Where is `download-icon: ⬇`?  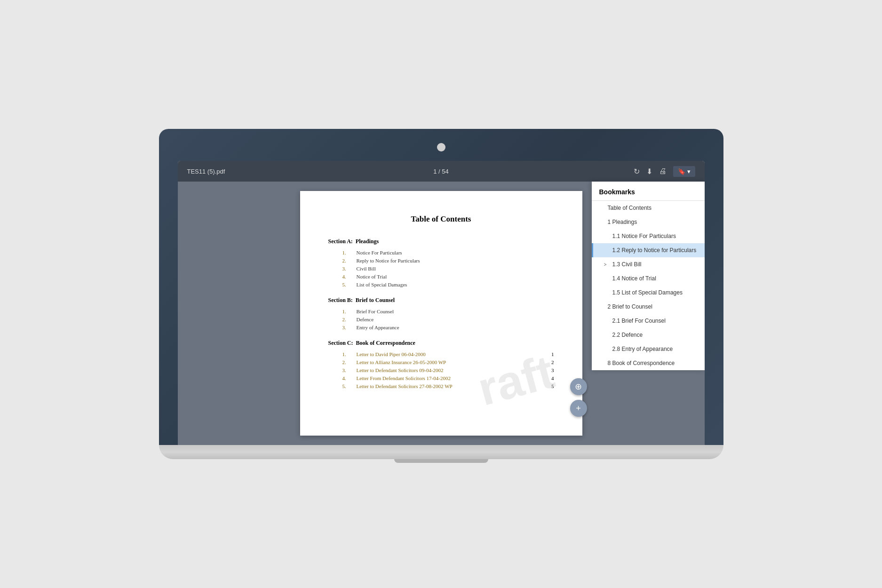 download-icon: ⬇ is located at coordinates (649, 171).